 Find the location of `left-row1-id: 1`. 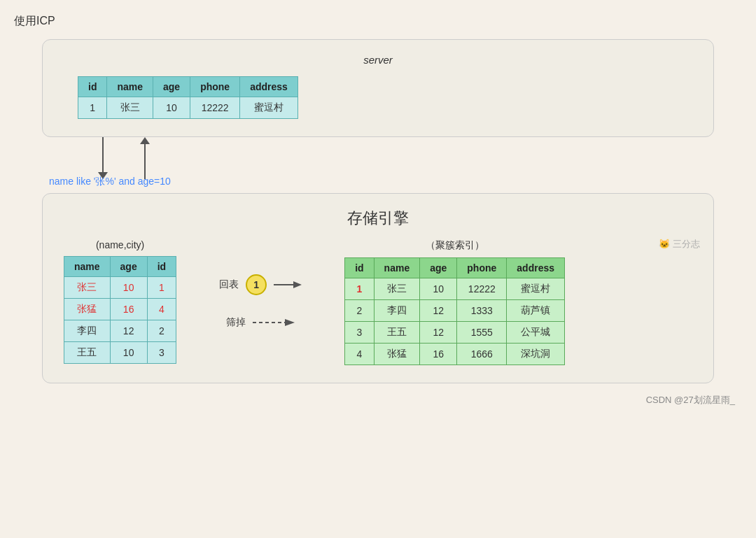

left-row1-id: 1 is located at coordinates (161, 288).